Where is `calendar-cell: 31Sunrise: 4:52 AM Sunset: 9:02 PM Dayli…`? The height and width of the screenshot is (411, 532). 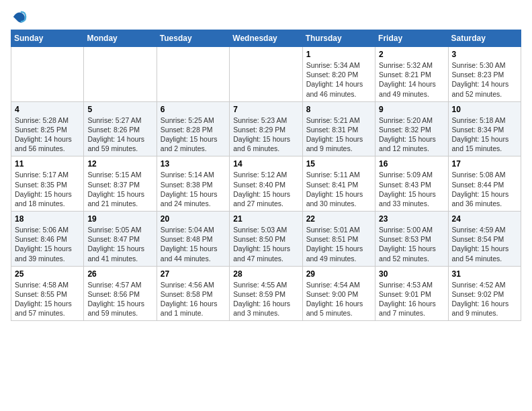
calendar-cell: 31Sunrise: 4:52 AM Sunset: 9:02 PM Dayli… is located at coordinates (484, 293).